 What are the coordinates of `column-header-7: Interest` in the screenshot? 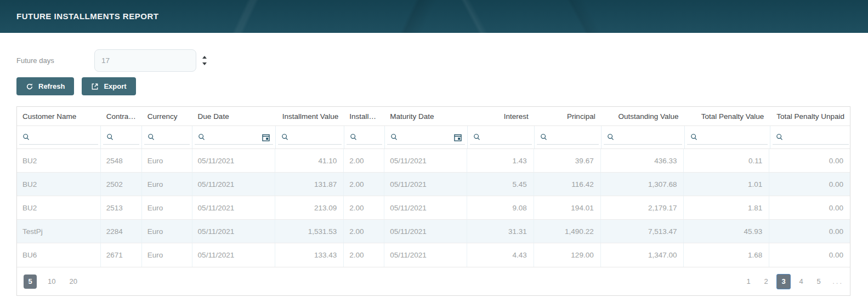 It's located at (501, 116).